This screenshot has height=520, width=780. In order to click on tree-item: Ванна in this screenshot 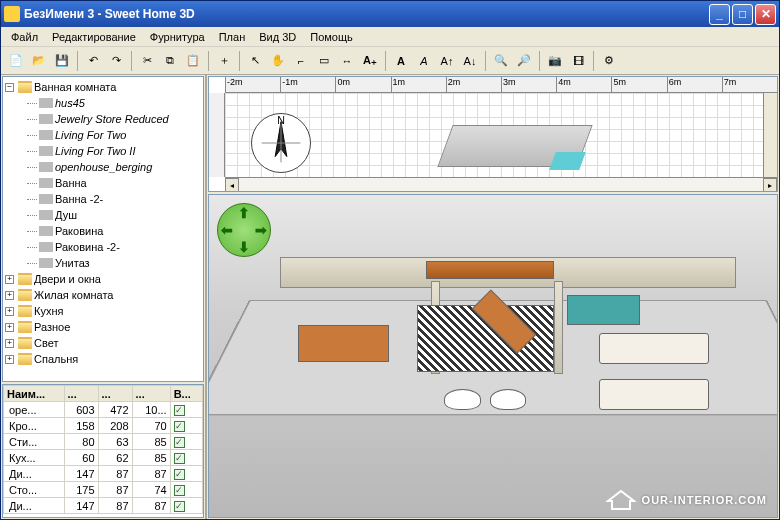, I will do `click(103, 183)`.